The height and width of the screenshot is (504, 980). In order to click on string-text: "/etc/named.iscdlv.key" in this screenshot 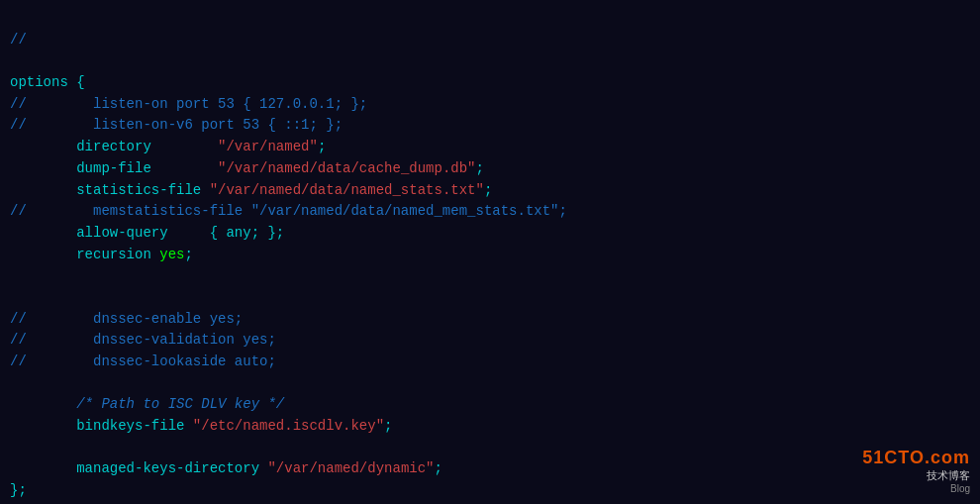, I will do `click(289, 426)`.